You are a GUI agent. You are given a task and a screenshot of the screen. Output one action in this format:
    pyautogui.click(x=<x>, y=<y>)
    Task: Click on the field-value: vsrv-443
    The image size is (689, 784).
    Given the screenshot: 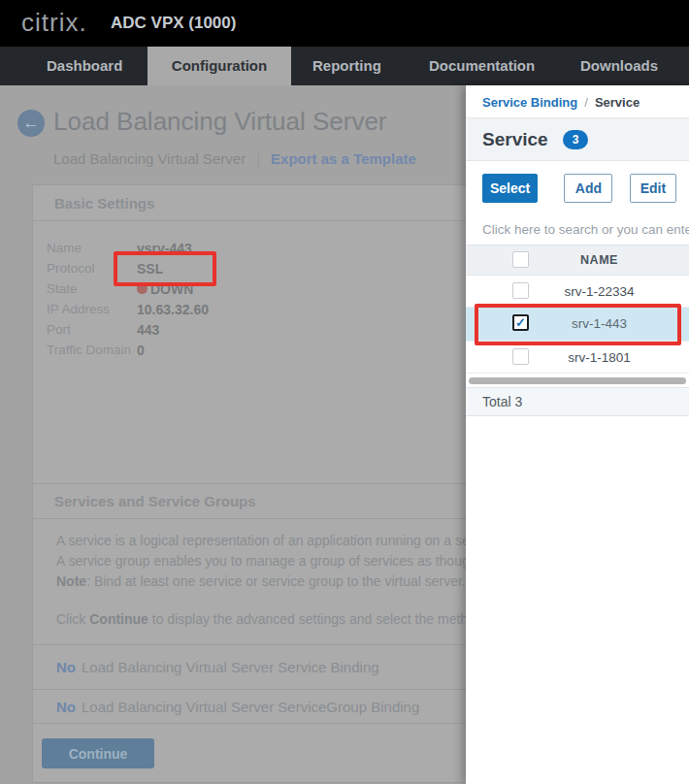 What is the action you would take?
    pyautogui.click(x=165, y=248)
    